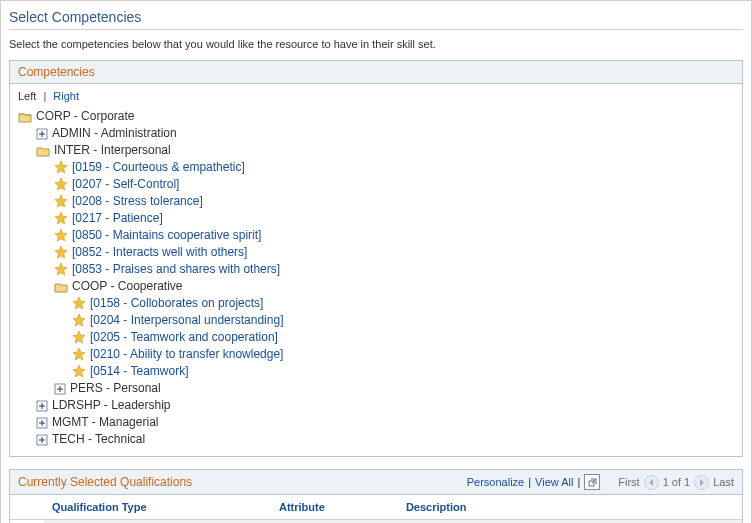 Image resolution: width=752 pixels, height=523 pixels. What do you see at coordinates (376, 72) in the screenshot?
I see `competencies-header: Competencies` at bounding box center [376, 72].